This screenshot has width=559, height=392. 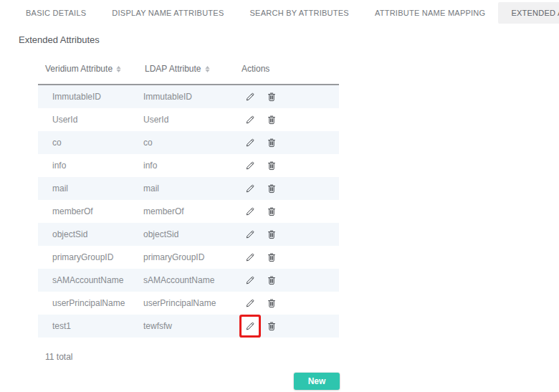 I want to click on veridium-attribute-cell: objectSid, so click(x=97, y=234).